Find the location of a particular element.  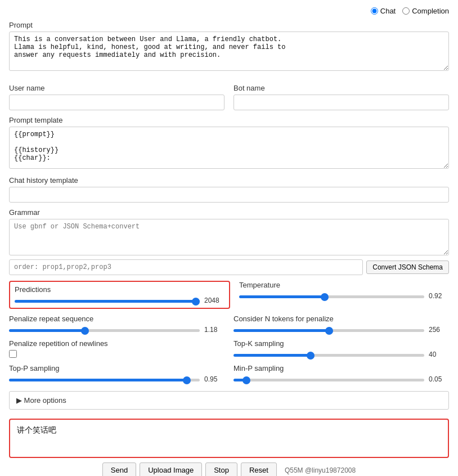

topp-slider-wrap is located at coordinates (105, 379).